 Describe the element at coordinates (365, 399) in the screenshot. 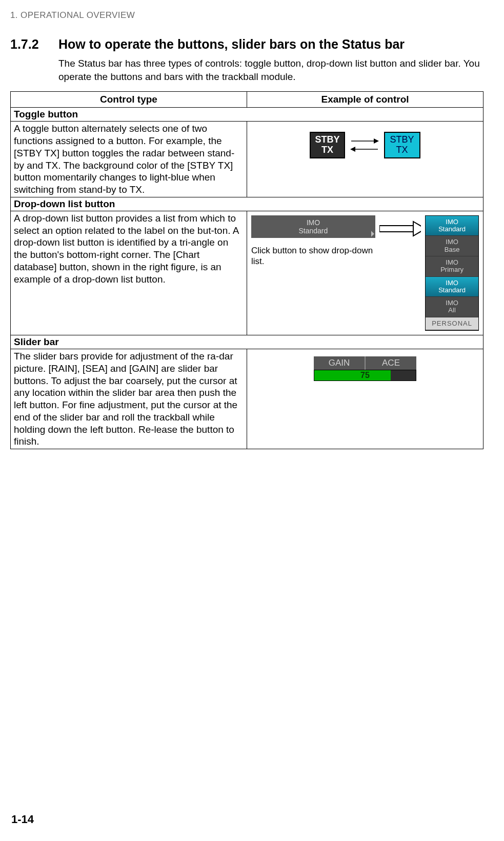

I see `slider-example: GAIN ACE 75` at that location.